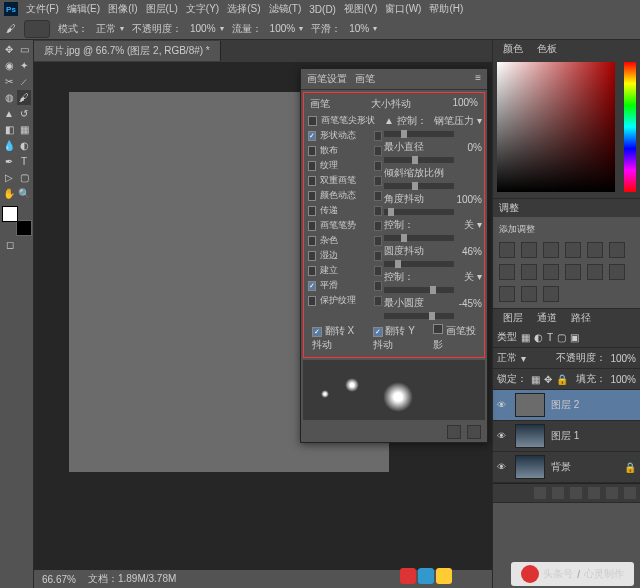 This screenshot has height=588, width=640. I want to click on blend-mode-select: 正常, so click(507, 358).